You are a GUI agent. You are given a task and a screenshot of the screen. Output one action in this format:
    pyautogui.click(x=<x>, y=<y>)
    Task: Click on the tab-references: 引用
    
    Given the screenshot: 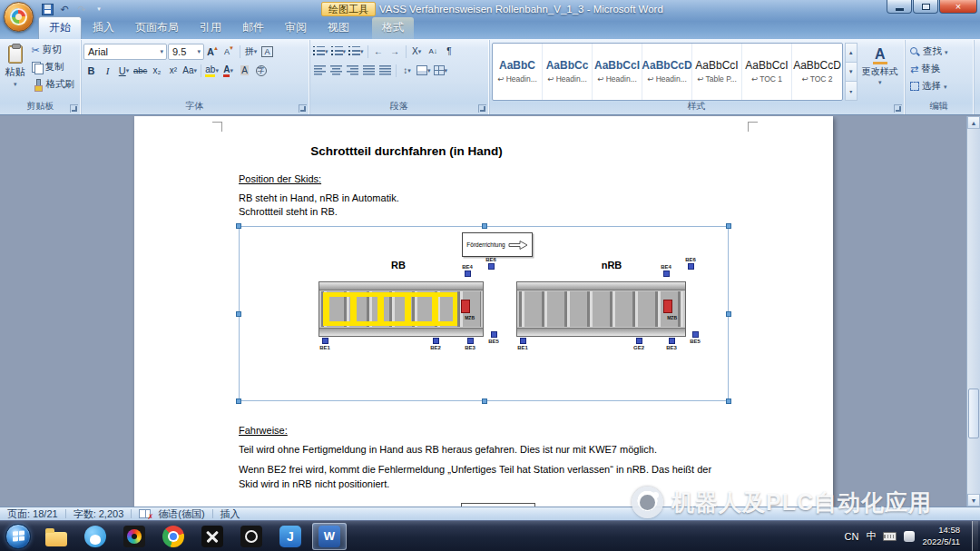 What is the action you would take?
    pyautogui.click(x=211, y=28)
    